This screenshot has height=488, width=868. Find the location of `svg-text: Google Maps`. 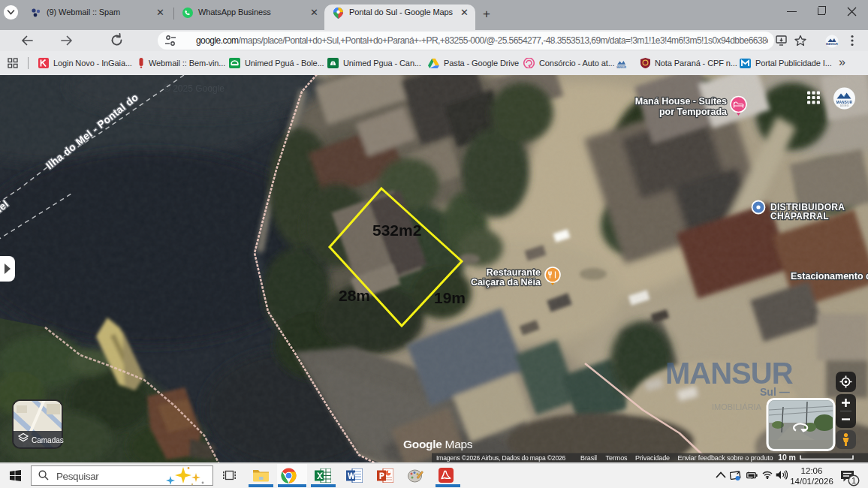

svg-text: Google Maps is located at coordinates (439, 444).